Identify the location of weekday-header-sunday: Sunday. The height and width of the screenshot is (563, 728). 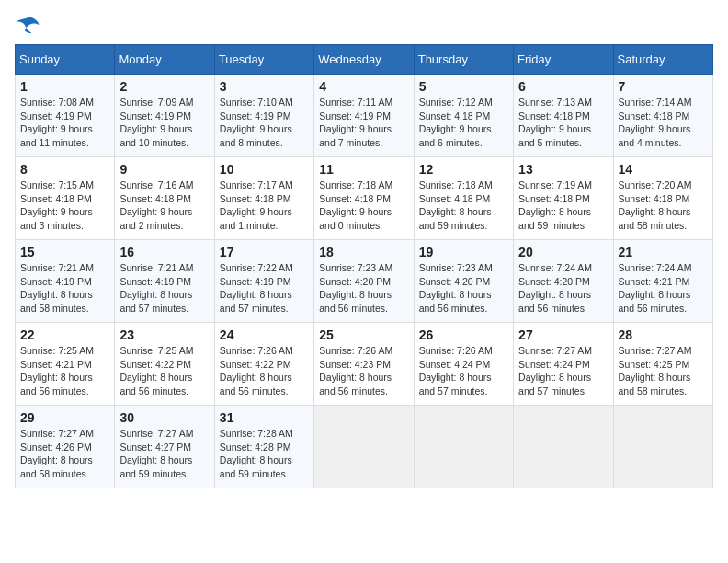
(65, 60).